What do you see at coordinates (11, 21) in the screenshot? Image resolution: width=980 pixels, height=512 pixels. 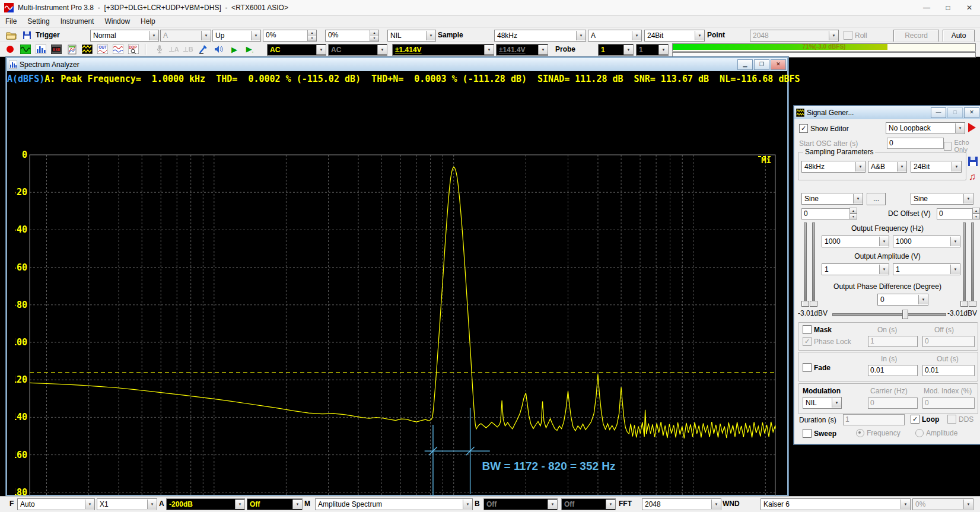 I see `menu-file: File` at bounding box center [11, 21].